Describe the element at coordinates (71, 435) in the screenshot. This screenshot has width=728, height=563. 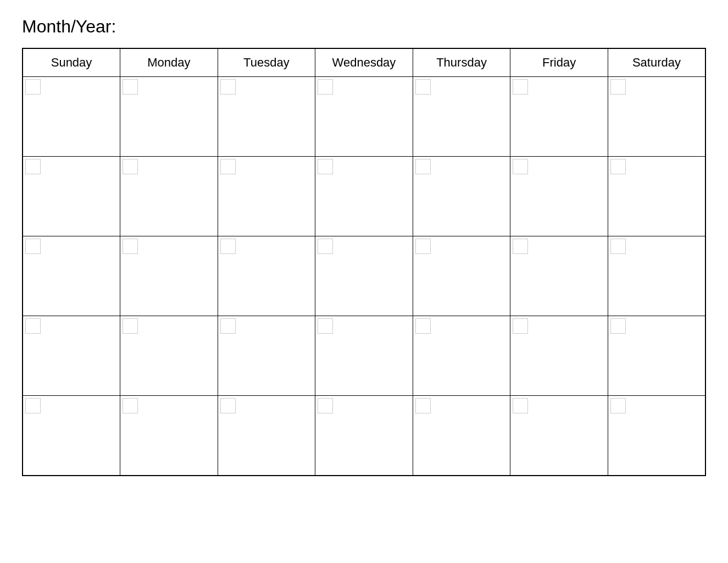
I see `cell-w5-sun` at that location.